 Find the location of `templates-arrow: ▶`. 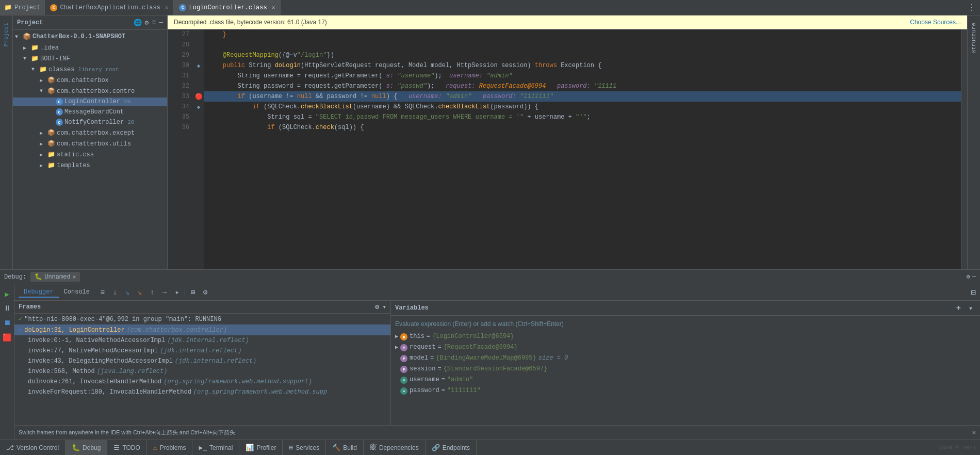

templates-arrow: ▶ is located at coordinates (43, 166).